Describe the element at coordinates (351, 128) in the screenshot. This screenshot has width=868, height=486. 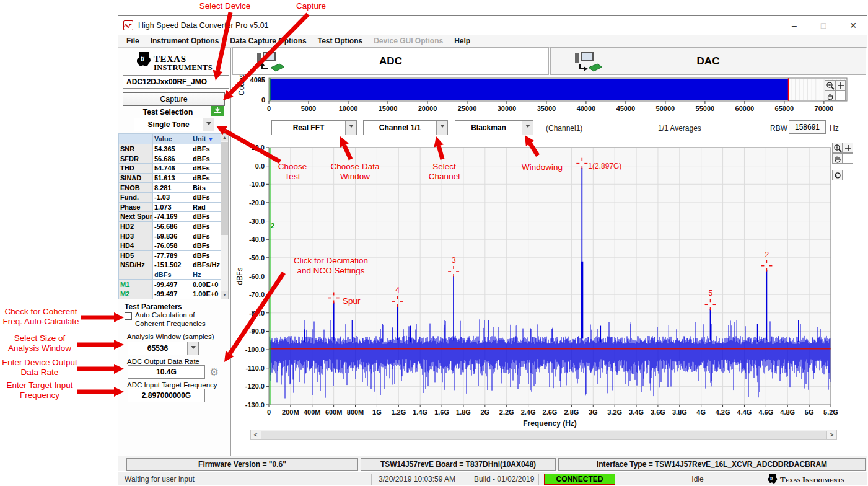
I see `fft-type-chevron-icon` at that location.